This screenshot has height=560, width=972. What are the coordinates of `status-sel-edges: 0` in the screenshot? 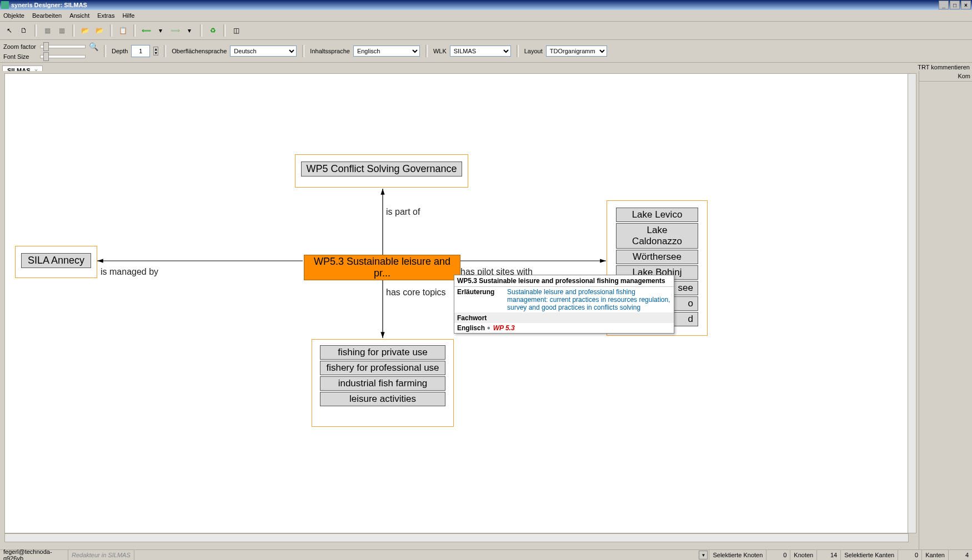 It's located at (910, 555).